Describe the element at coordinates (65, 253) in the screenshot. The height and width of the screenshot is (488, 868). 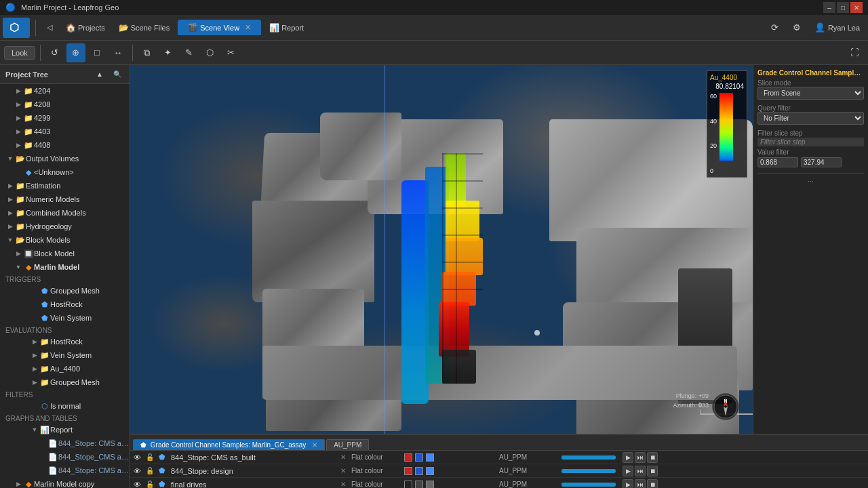
I see `tree-item-block-model: ▶ 🔲 Block Model` at that location.